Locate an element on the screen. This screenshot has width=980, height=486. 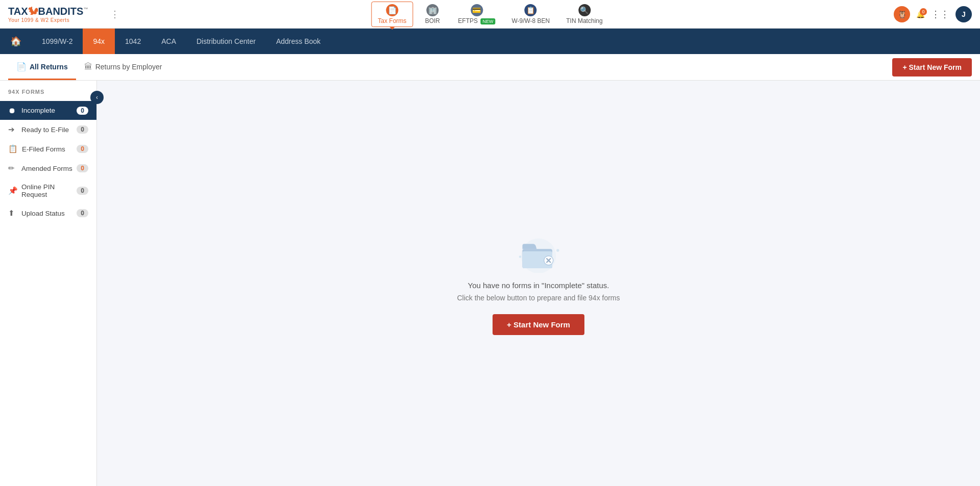
sidebar-collapse-button: ‹ is located at coordinates (97, 97).